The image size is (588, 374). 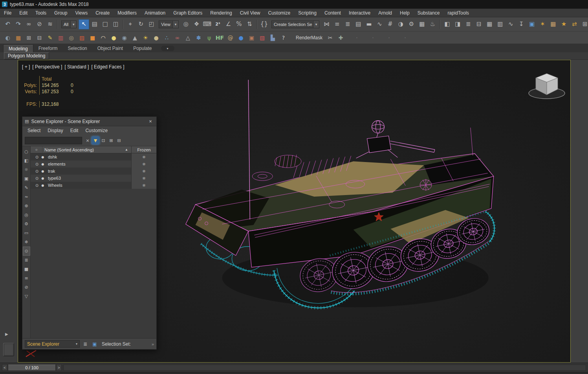 I want to click on color-cube-icon: ▧, so click(x=262, y=38).